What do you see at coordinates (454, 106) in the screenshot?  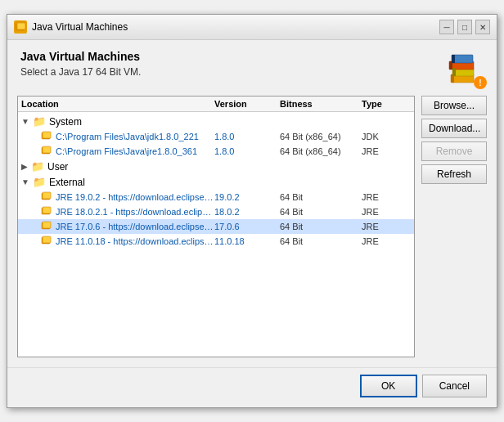 I see `browse-button: Browse...` at bounding box center [454, 106].